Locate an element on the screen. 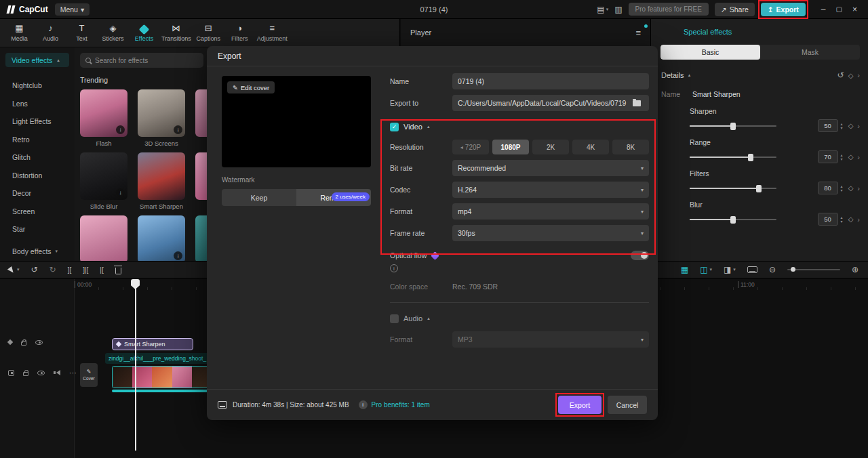  track-mode-button: ◫ ▾ is located at coordinates (706, 270).